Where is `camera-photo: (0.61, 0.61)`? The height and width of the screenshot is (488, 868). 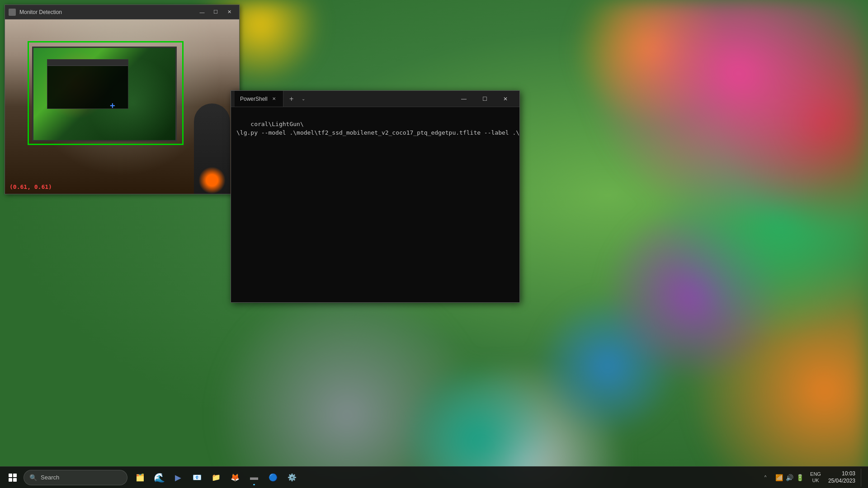 camera-photo: (0.61, 0.61) is located at coordinates (122, 107).